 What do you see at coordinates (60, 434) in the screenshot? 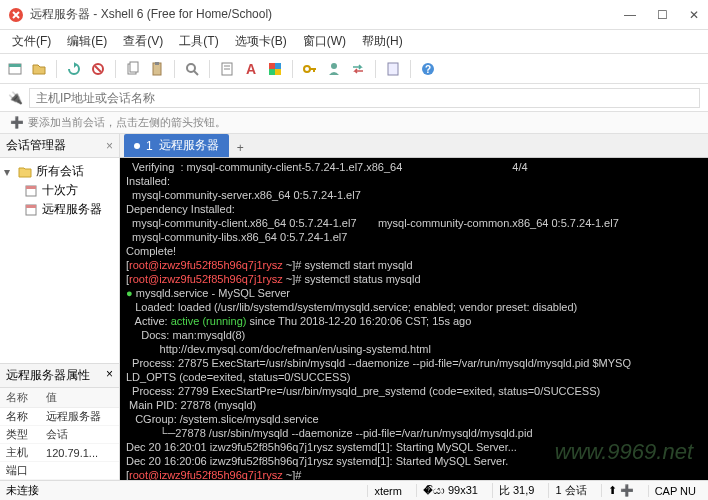
I see `props-table: 名称值 名称远程服务器 类型会话 主机120.79.1... 端口` at bounding box center [60, 434].